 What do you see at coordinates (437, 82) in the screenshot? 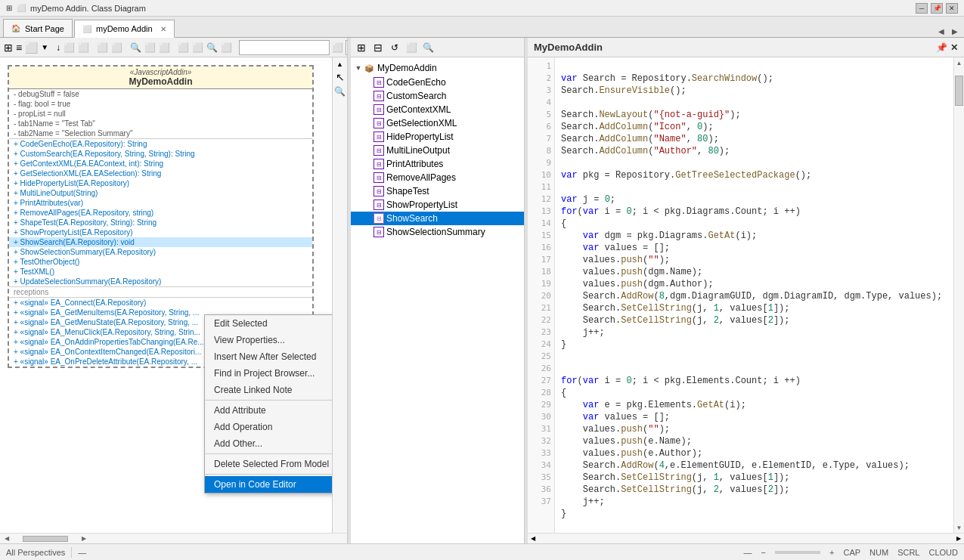
I see `tree-item-codegenecho: ⊟ CodeGenEcho` at bounding box center [437, 82].